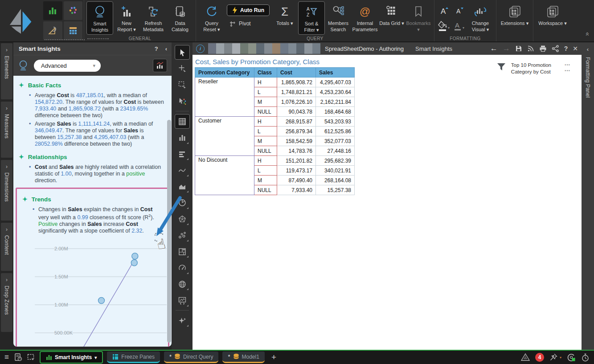 Image resolution: width=594 pixels, height=364 pixels. Describe the element at coordinates (182, 251) in the screenshot. I see `treemap-button` at that location.